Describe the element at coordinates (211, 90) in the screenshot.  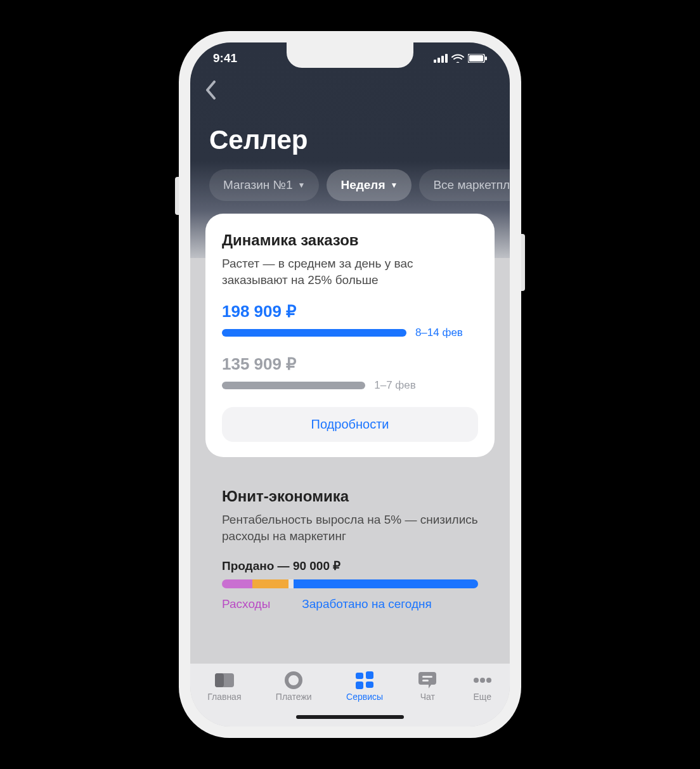
I see `chevron-left-icon` at that location.